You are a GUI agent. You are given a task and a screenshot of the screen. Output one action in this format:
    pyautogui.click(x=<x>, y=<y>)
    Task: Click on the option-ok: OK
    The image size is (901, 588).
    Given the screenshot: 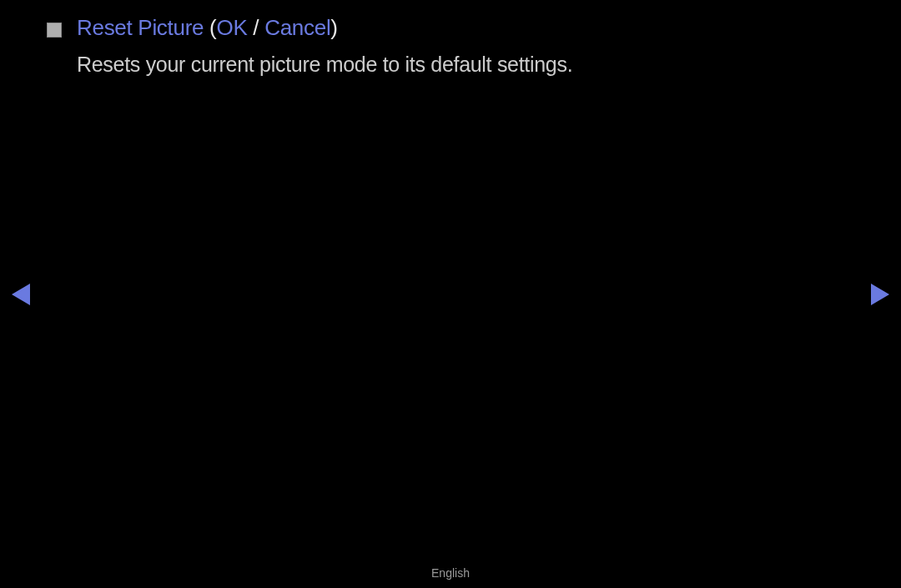 What is the action you would take?
    pyautogui.click(x=232, y=28)
    